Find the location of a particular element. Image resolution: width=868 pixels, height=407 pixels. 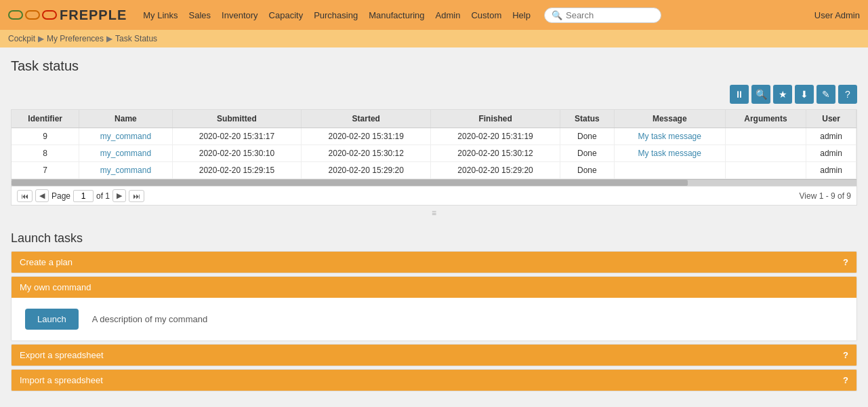

cell-name-0: my_command is located at coordinates (126, 137).